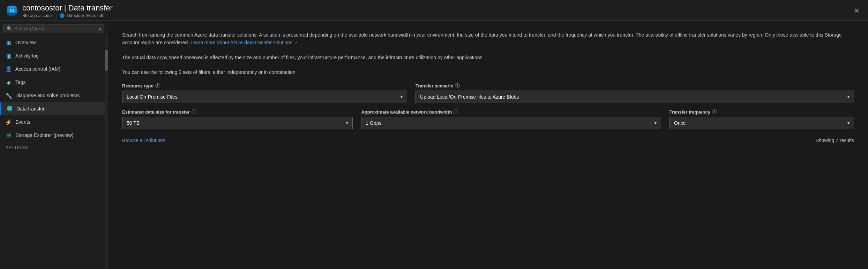 The image size is (868, 269). I want to click on data-transfer-icon, so click(10, 109).